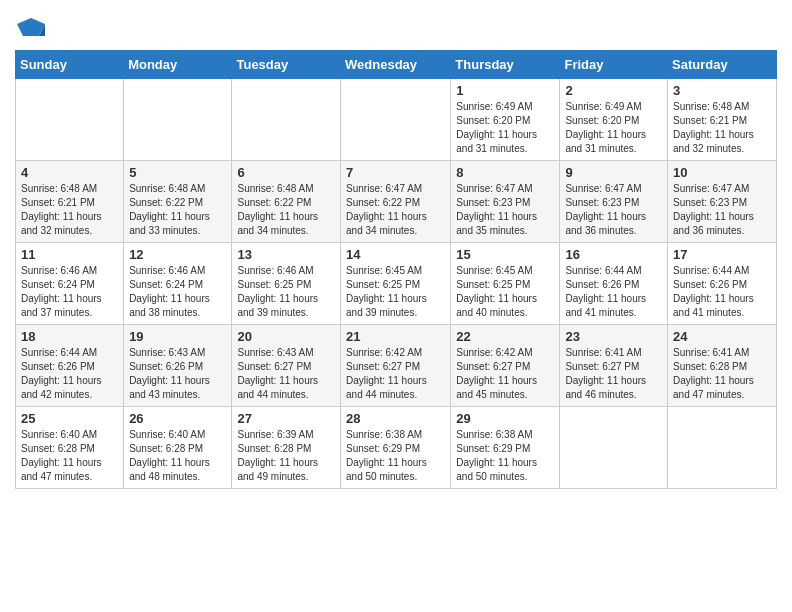 Image resolution: width=792 pixels, height=612 pixels. What do you see at coordinates (614, 366) in the screenshot?
I see `calendar-cell: 23Sunrise: 6:41 AM Sunset: 6:27 PM Dayli…` at bounding box center [614, 366].